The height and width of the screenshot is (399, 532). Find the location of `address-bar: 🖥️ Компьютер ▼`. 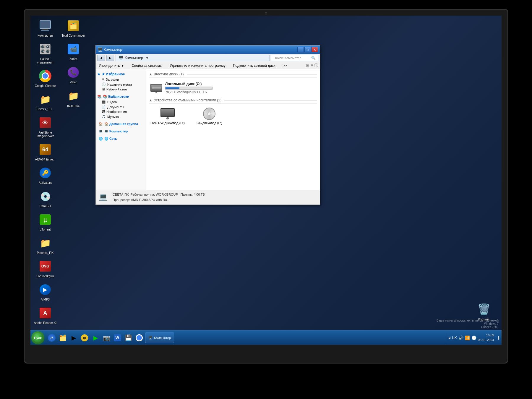

address-bar: 🖥️ Компьютер ▼ is located at coordinates (193, 58).